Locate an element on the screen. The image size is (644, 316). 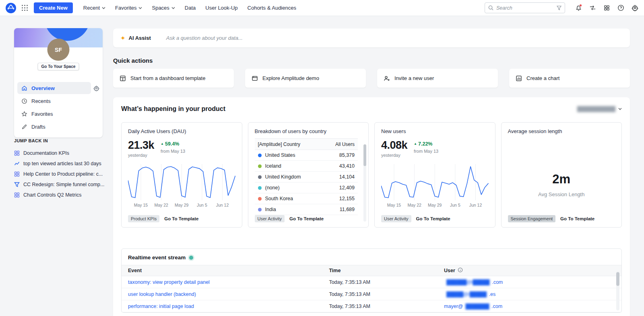
jump-item-chart-controls-q2: Chart Controls Q2 Metrics is located at coordinates (61, 195).